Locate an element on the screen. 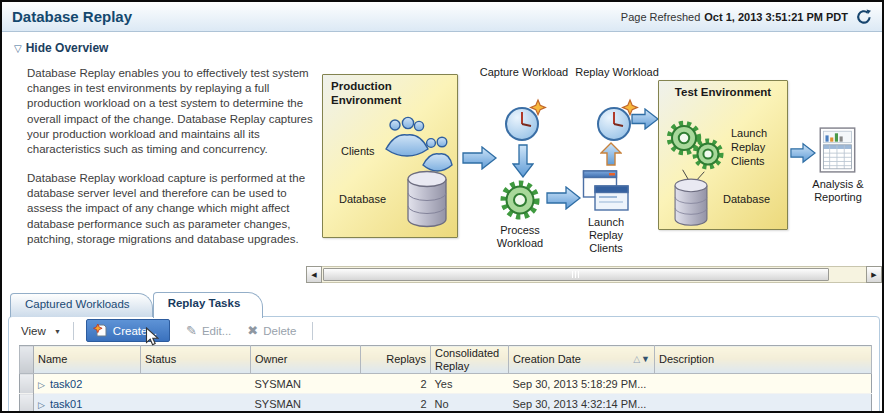  analysis-reporting-label: Analysis & Reporting is located at coordinates (838, 191).